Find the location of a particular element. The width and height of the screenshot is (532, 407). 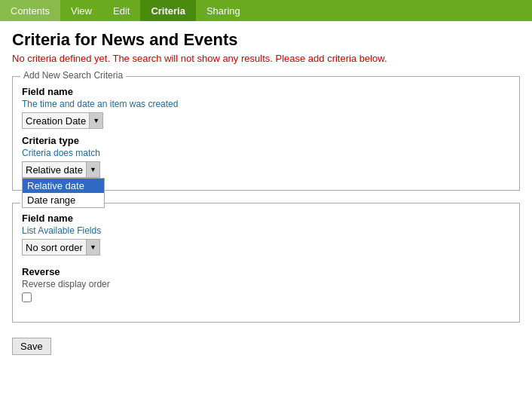

criteria-type-dropdown-wrapper: Relative date ▼ Relative date Date range is located at coordinates (61, 170).